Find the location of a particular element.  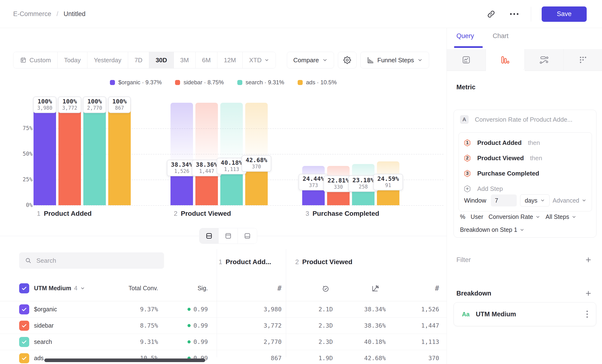

row-sig-value: 0.99 is located at coordinates (201, 342).